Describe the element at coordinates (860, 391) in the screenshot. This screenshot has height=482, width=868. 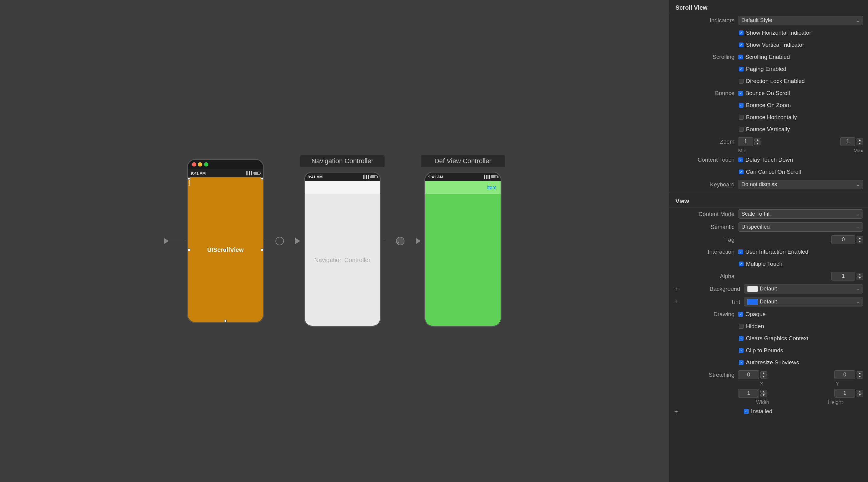
I see `height-up: ▲` at that location.